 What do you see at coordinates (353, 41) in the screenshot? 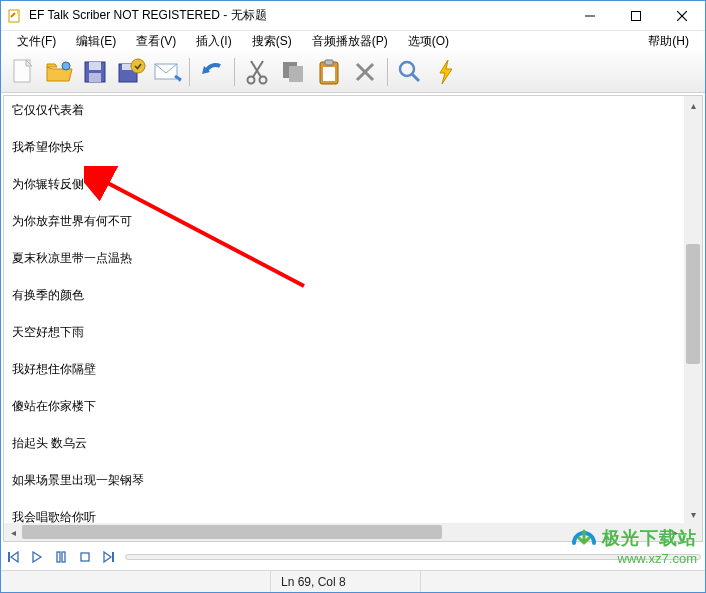
I see `menubar: 文件(F) 编辑(E) 查看(V) 插入(I) 搜索(S) 音频播放器(P) 选…` at bounding box center [353, 41].